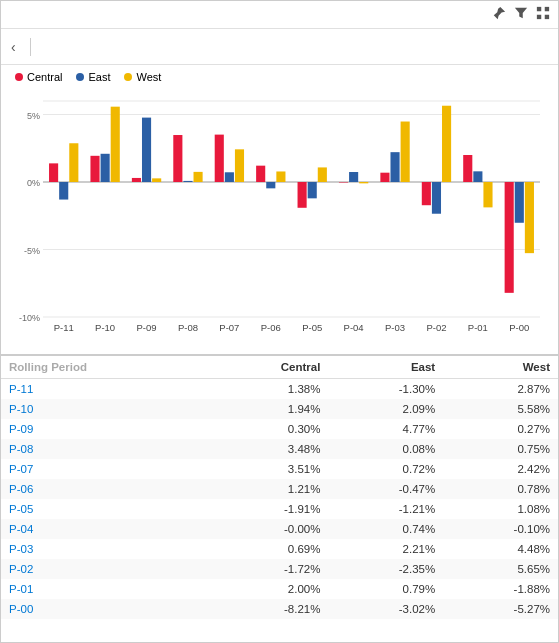 The width and height of the screenshot is (559, 643). I want to click on cell-west: 5.65%, so click(500, 569).